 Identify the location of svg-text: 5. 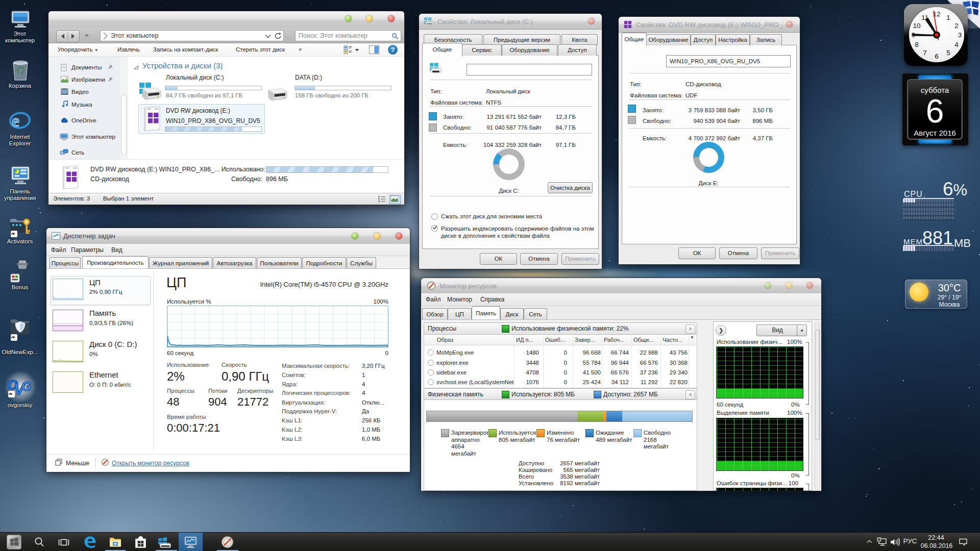
(948, 53).